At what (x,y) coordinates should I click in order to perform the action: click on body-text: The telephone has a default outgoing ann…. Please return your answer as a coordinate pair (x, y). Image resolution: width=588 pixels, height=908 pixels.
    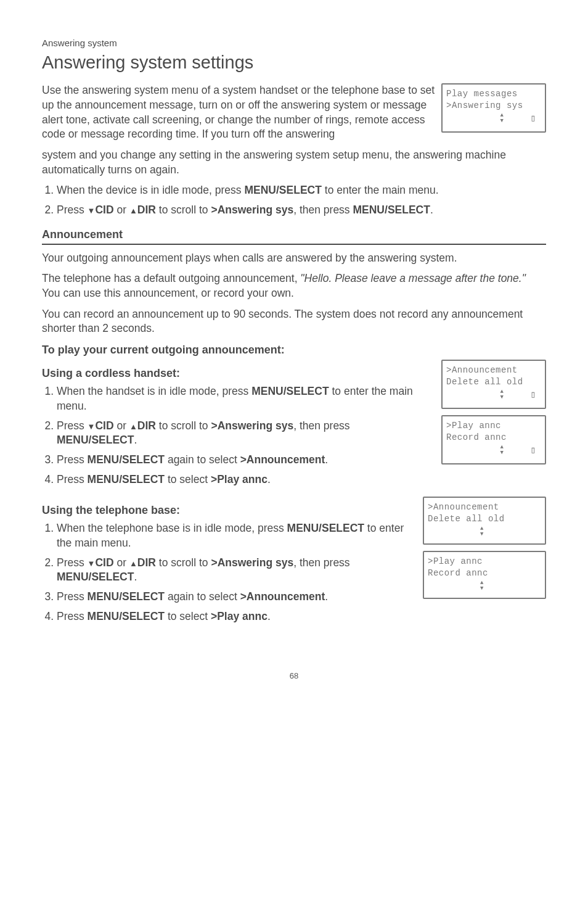
    Looking at the image, I should click on (294, 286).